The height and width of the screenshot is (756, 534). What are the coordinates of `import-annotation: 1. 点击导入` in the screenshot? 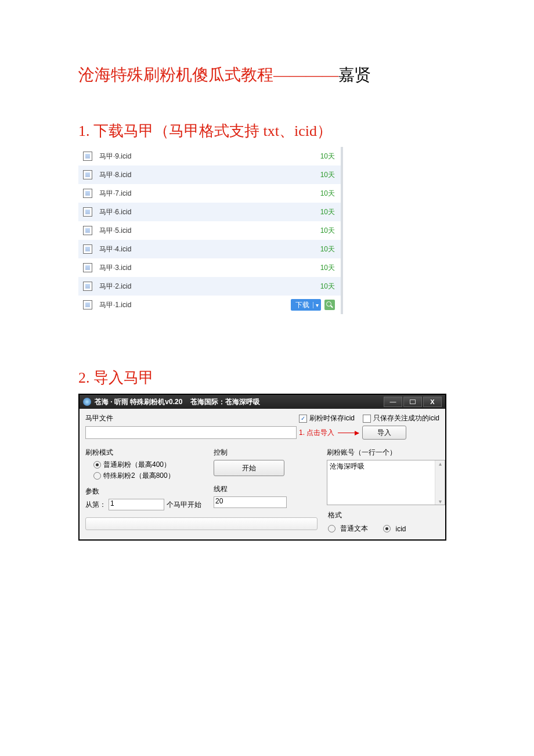 It's located at (317, 433).